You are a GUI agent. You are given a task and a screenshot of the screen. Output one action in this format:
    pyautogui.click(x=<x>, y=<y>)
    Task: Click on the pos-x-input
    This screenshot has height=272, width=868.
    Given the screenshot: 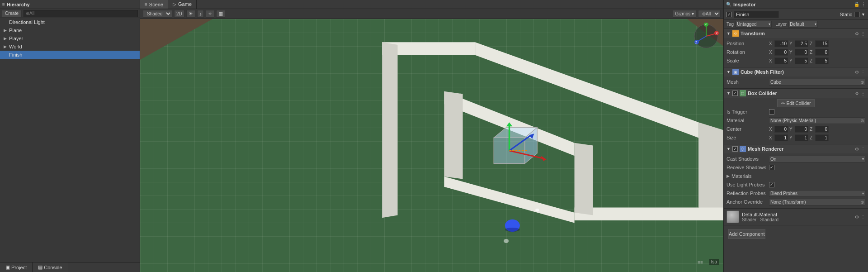 What is the action you would take?
    pyautogui.click(x=781, y=43)
    